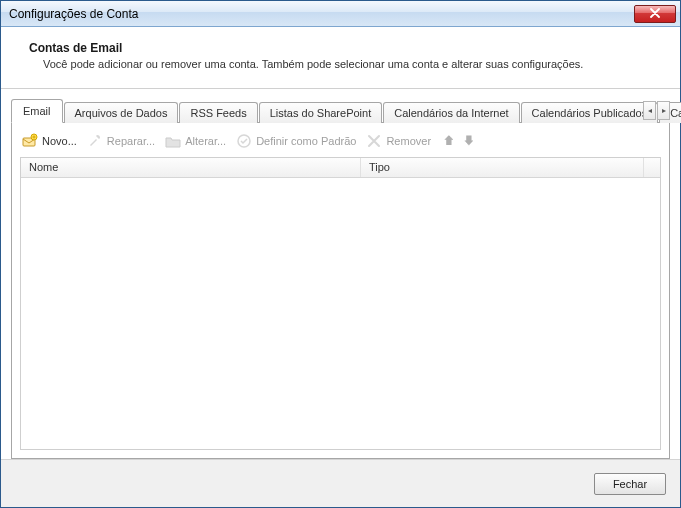 This screenshot has width=681, height=508. Describe the element at coordinates (37, 111) in the screenshot. I see `tab-email: Email` at that location.